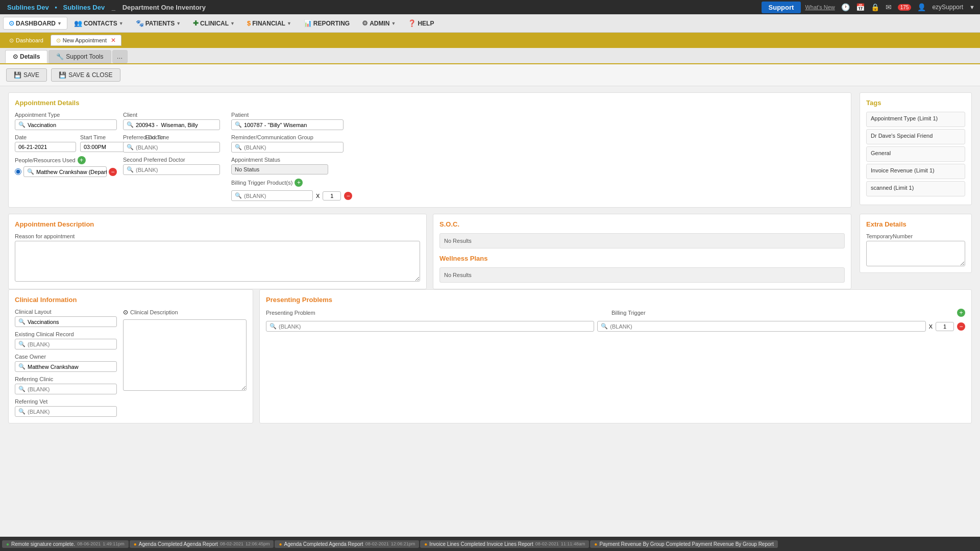  What do you see at coordinates (70, 344) in the screenshot?
I see `existing-record-field` at bounding box center [70, 344].